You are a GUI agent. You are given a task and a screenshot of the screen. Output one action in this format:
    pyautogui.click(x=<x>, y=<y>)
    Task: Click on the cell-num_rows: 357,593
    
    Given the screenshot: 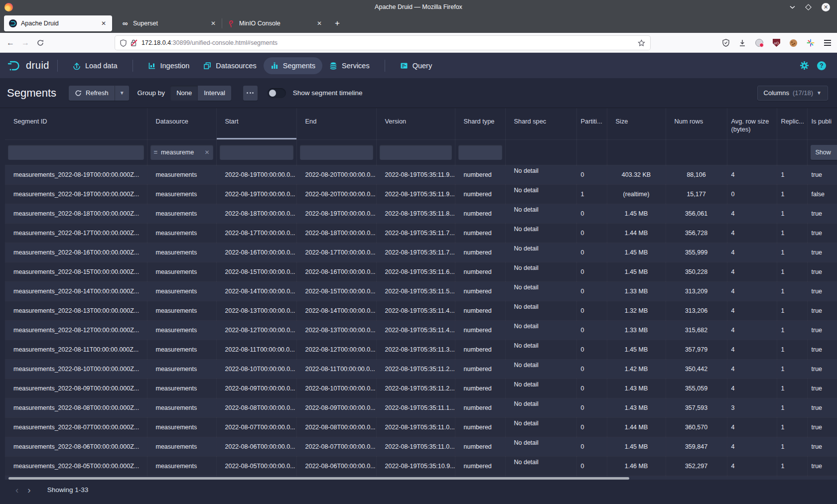 What is the action you would take?
    pyautogui.click(x=697, y=407)
    